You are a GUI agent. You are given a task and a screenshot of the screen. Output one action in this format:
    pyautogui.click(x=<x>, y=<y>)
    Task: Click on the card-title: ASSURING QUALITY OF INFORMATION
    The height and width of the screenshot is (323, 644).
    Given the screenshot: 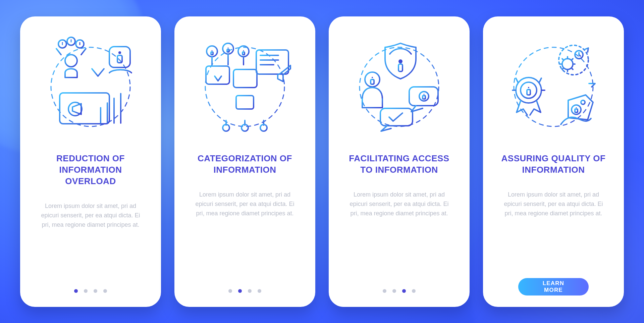 What is the action you would take?
    pyautogui.click(x=553, y=164)
    